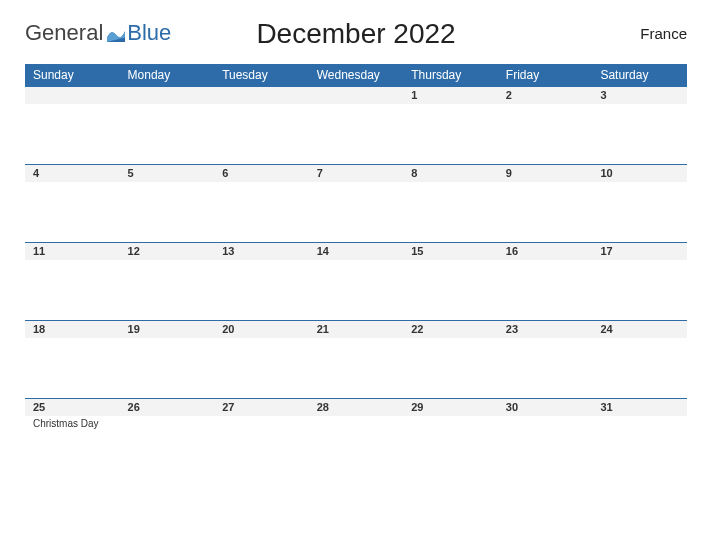 Image resolution: width=712 pixels, height=550 pixels. I want to click on day-cell: 21, so click(356, 359).